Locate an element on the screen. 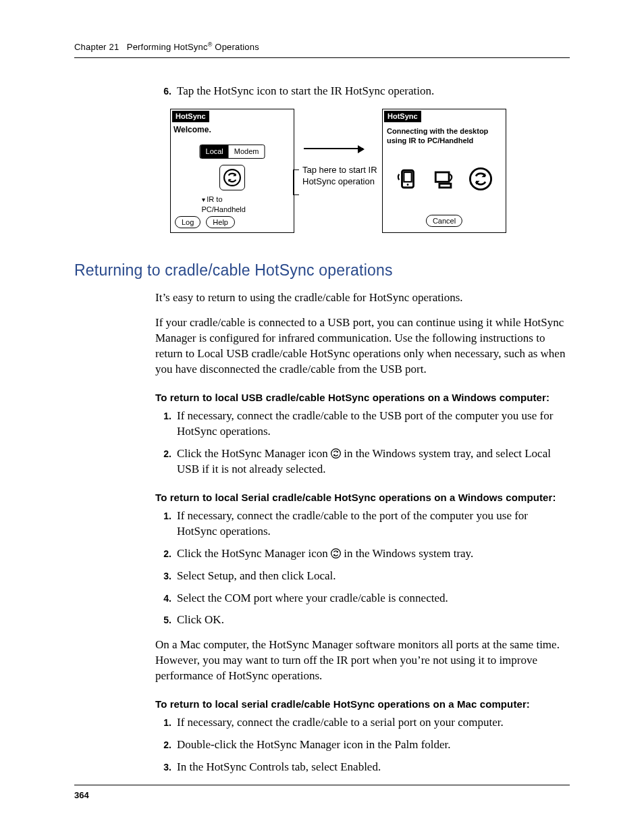 The image size is (644, 834). help-button: Help is located at coordinates (220, 222).